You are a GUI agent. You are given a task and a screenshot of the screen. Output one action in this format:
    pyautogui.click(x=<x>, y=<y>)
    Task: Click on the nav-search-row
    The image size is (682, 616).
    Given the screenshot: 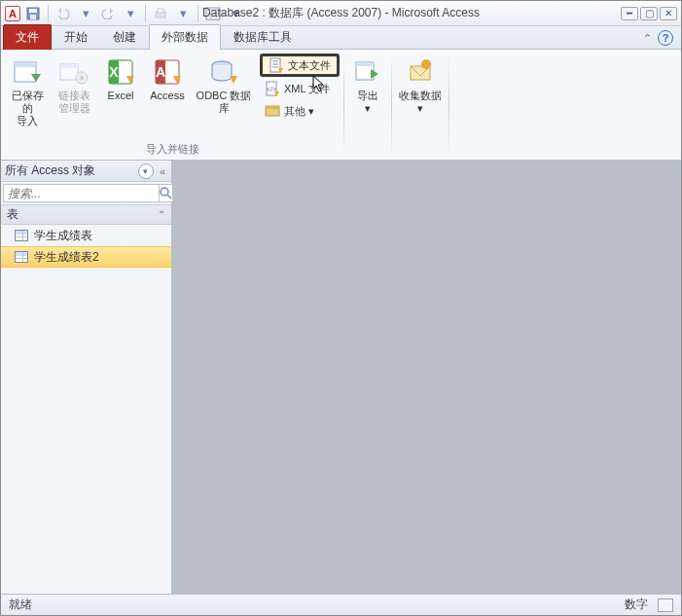 What is the action you would take?
    pyautogui.click(x=86, y=194)
    